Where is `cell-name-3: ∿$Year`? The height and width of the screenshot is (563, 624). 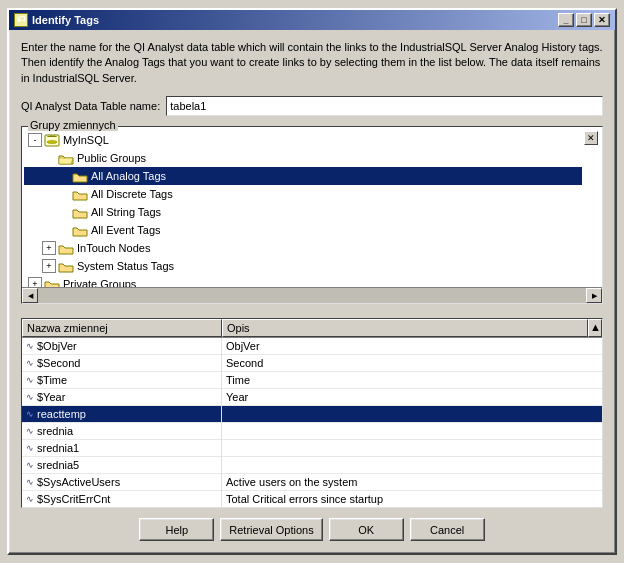 cell-name-3: ∿$Year is located at coordinates (122, 398).